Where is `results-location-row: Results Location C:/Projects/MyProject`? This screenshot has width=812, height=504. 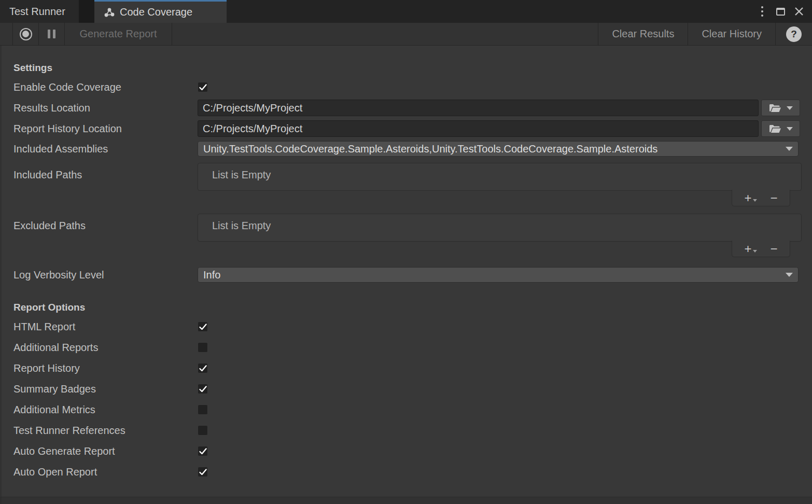
results-location-row: Results Location C:/Projects/MyProject is located at coordinates (407, 108).